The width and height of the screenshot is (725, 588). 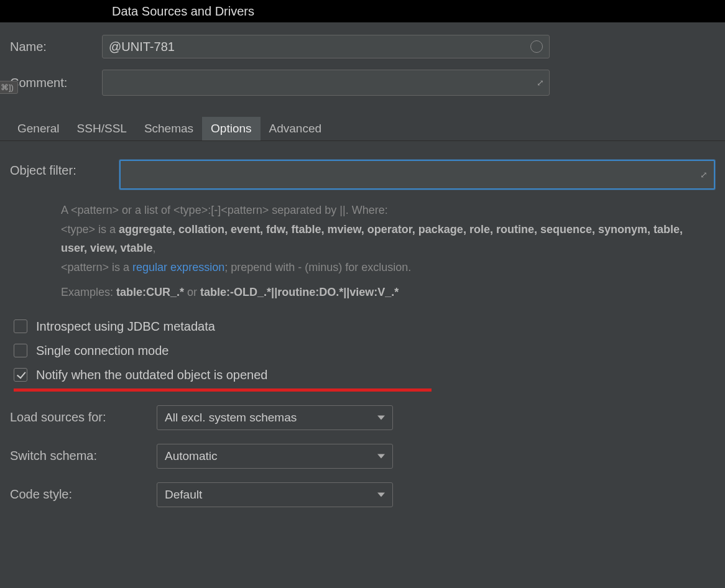 What do you see at coordinates (384, 210) in the screenshot?
I see `help-line-1: A <pattern> or a list of <type>:[-]<patt…` at bounding box center [384, 210].